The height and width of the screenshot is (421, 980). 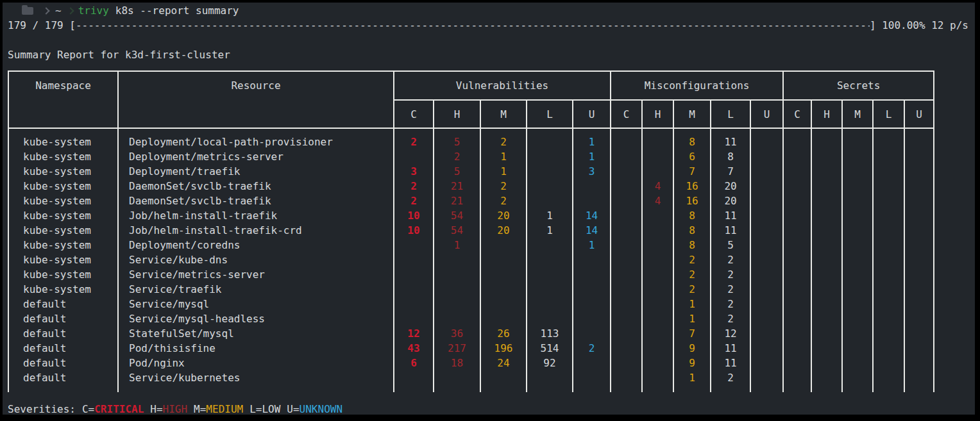 I want to click on cell-vuln-h: 5, so click(x=457, y=172).